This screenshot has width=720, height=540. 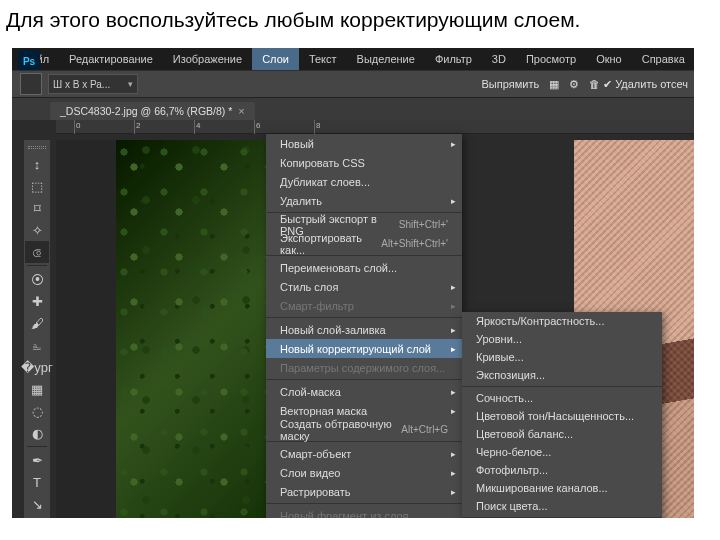 I want to click on tool-lasso: ⌑, so click(x=37, y=208).